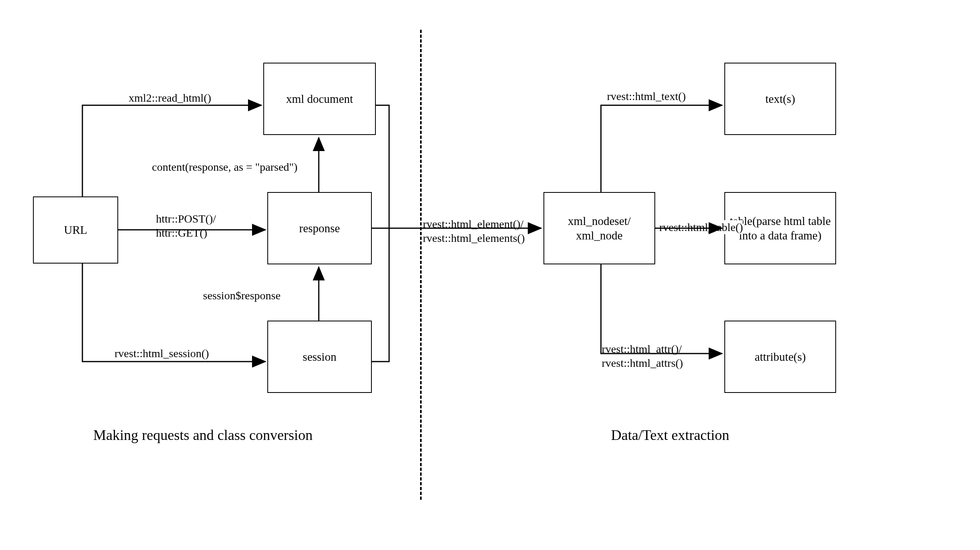 The width and height of the screenshot is (980, 550). What do you see at coordinates (319, 228) in the screenshot?
I see `node-label: response` at bounding box center [319, 228].